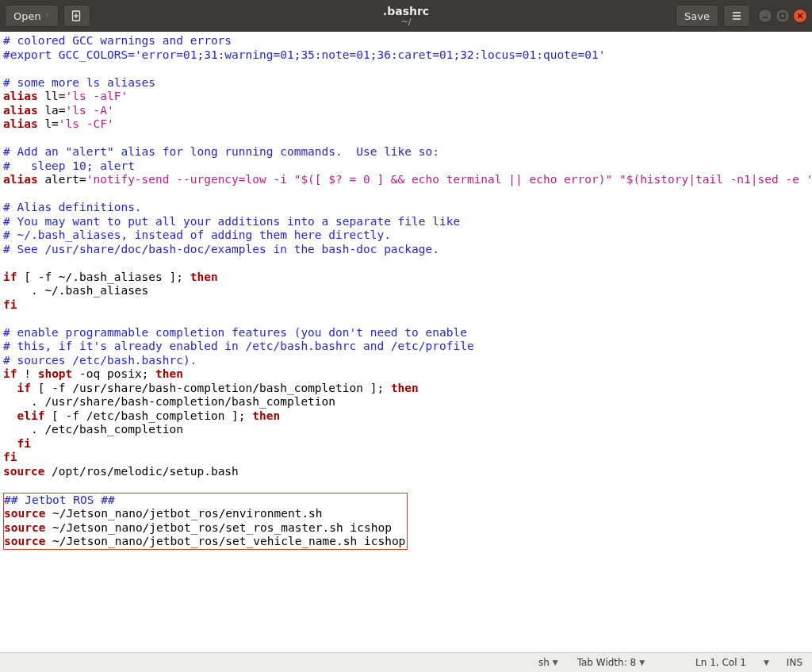 The image size is (812, 672). What do you see at coordinates (370, 55) in the screenshot?
I see `code-line: 'error=01;31:warning=01;35:note=01;36:ca…` at bounding box center [370, 55].